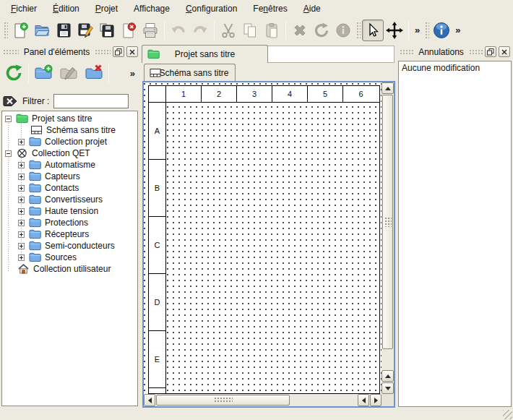 Image resolution: width=513 pixels, height=420 pixels. I want to click on tree-item-collection-qet: Collection QET, so click(69, 153).